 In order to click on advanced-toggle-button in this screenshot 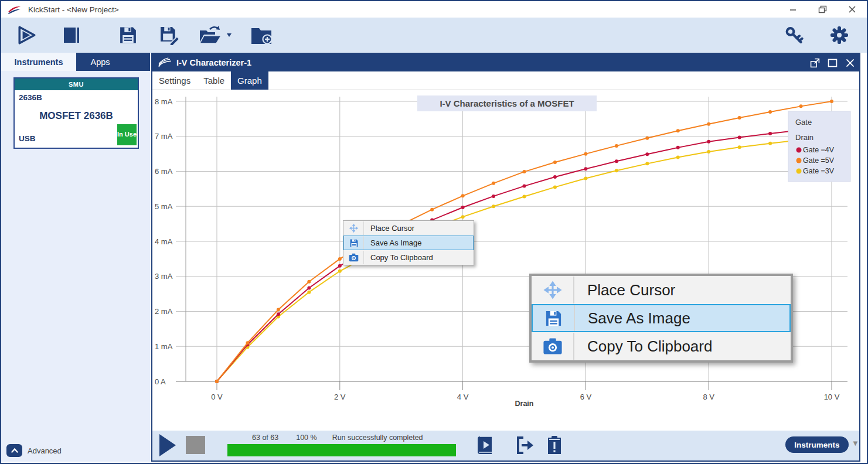, I will do `click(14, 451)`.